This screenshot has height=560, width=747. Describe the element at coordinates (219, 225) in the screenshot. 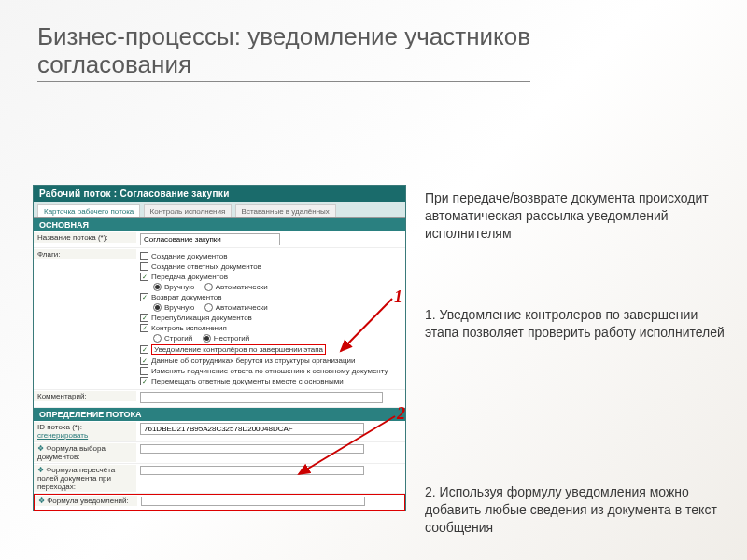

I see `section-main: ОСНОВНАЯ` at that location.